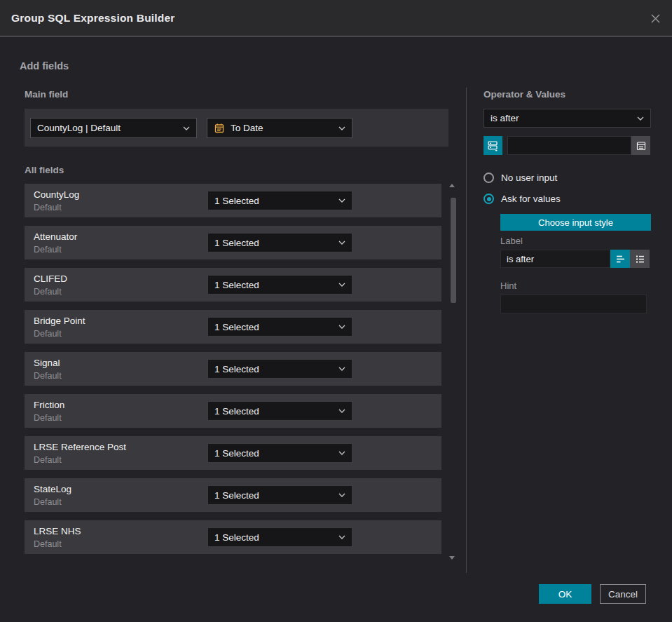 The height and width of the screenshot is (622, 672). What do you see at coordinates (46, 94) in the screenshot?
I see `main-field-heading: Main field` at bounding box center [46, 94].